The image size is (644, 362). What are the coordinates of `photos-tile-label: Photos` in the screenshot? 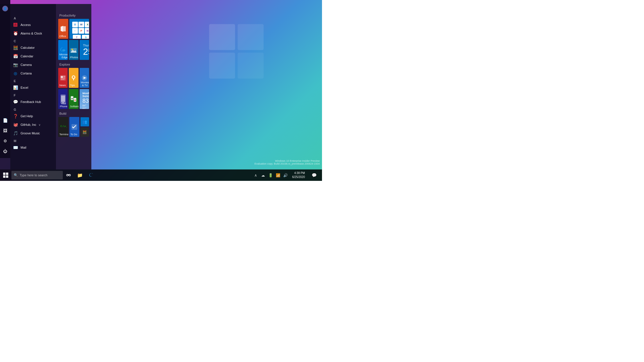 It's located at (74, 57).